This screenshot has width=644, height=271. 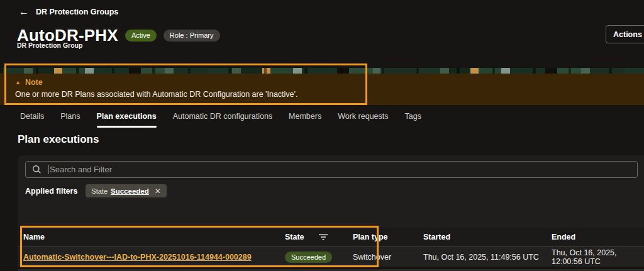 I want to click on breadcrumb: DR Protection Groups, so click(x=77, y=12).